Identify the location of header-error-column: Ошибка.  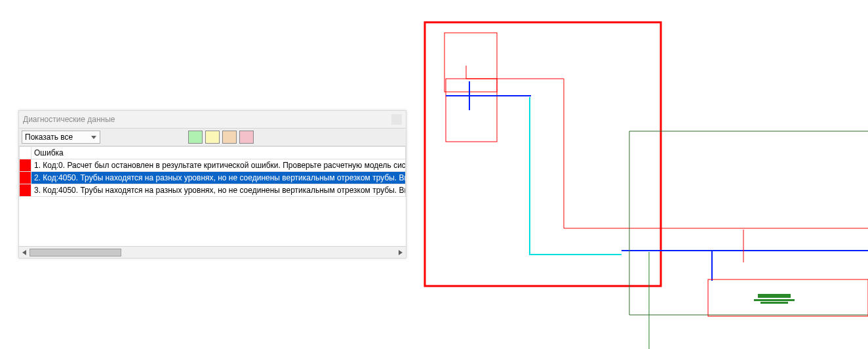
(219, 154).